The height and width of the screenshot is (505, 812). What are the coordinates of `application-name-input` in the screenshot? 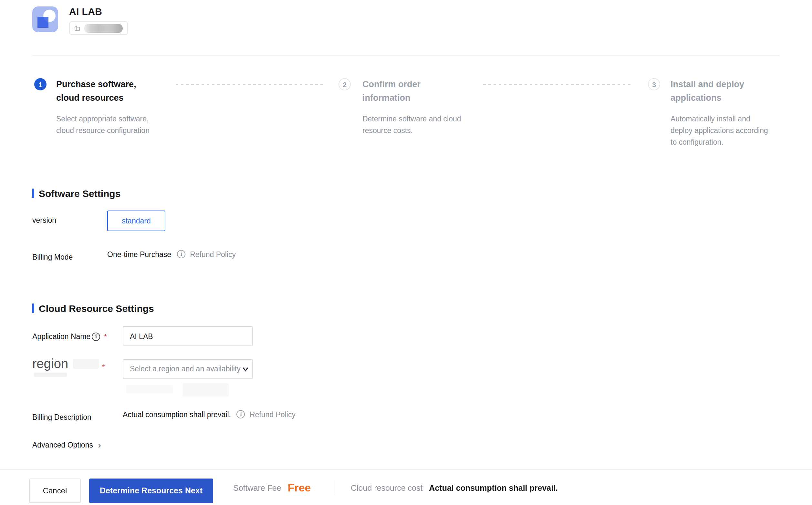 It's located at (188, 336).